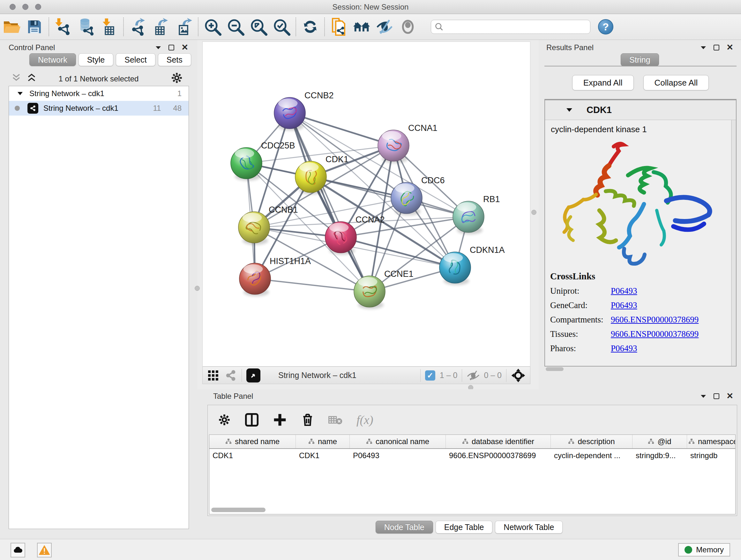 The height and width of the screenshot is (560, 741). I want to click on node-CDK1: CDK1, so click(322, 174).